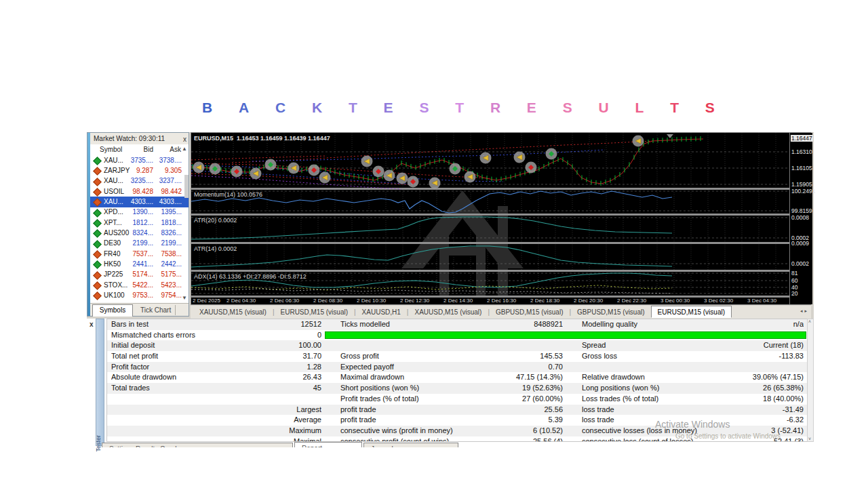 Image resolution: width=868 pixels, height=488 pixels. Describe the element at coordinates (113, 264) in the screenshot. I see `symbol-name: HK50` at that location.